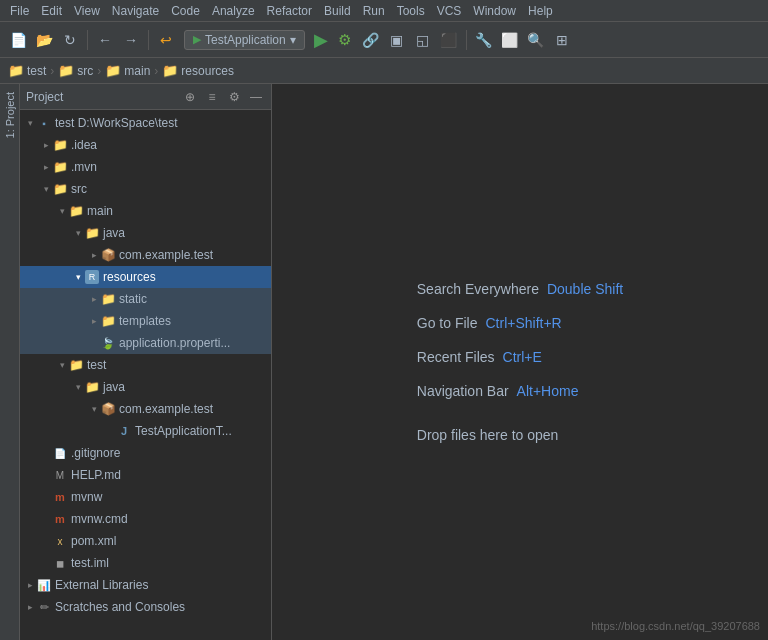 The height and width of the screenshot is (640, 768). I want to click on tree-label-help: HELP.md, so click(96, 475).